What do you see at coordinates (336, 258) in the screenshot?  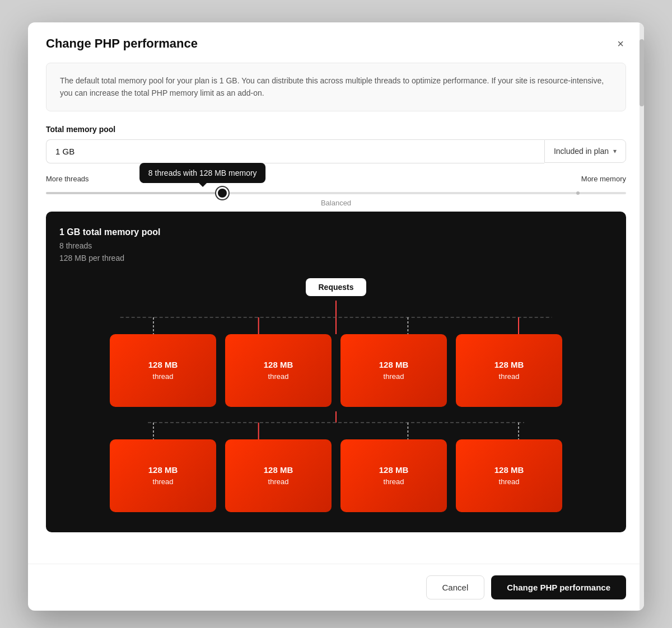 I see `diagram-subtitle-memory: 128 MB per thread` at bounding box center [336, 258].